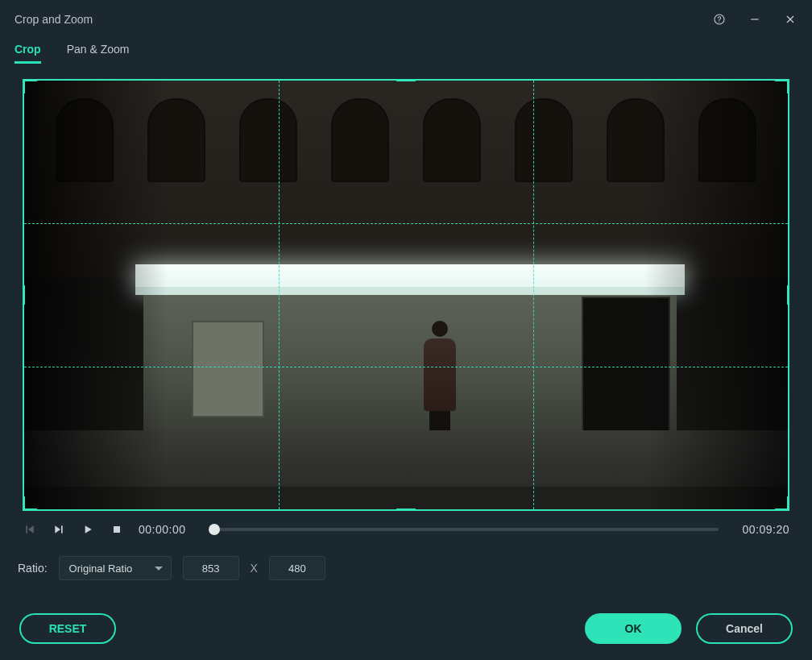  I want to click on ok-button: OK, so click(633, 629).